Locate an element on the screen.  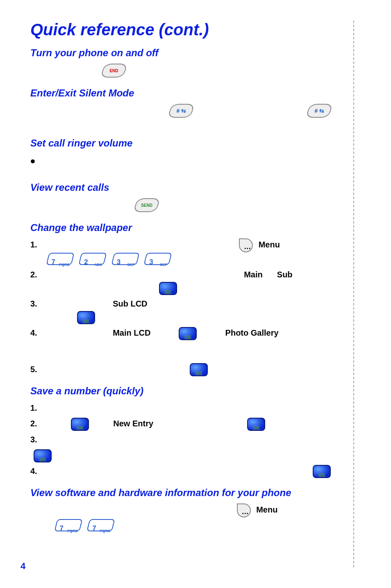
end-key-icon: END is located at coordinates (114, 71).